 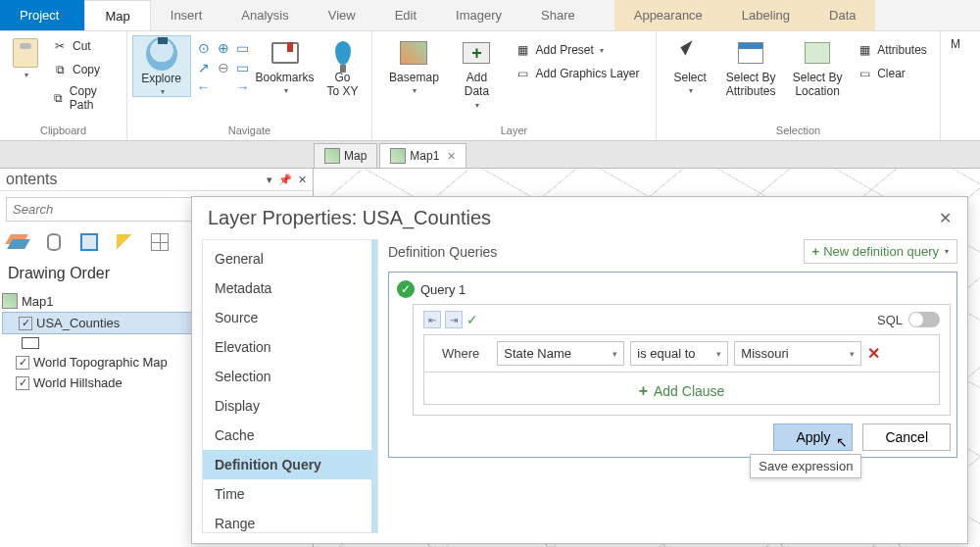 I want to click on sql-toggle, so click(x=924, y=320).